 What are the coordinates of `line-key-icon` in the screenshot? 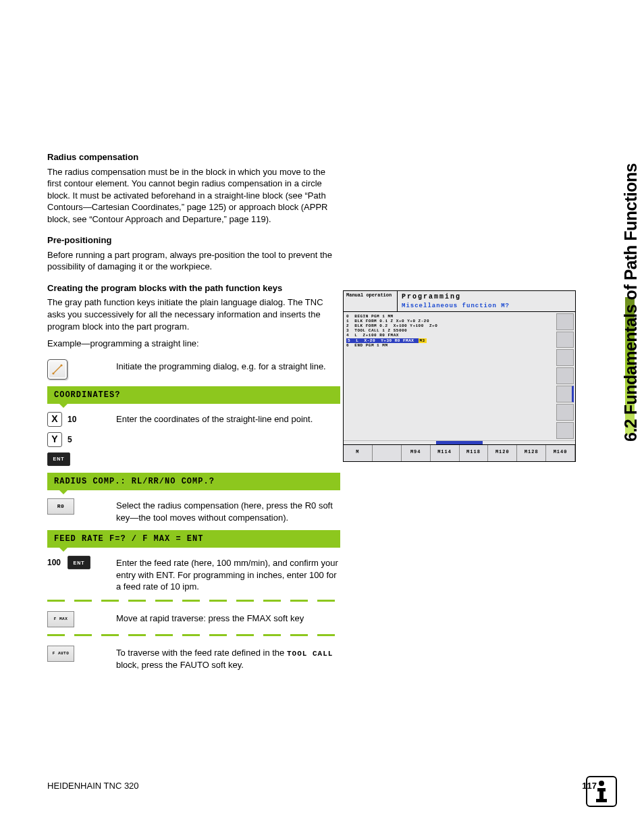 It's located at (57, 369).